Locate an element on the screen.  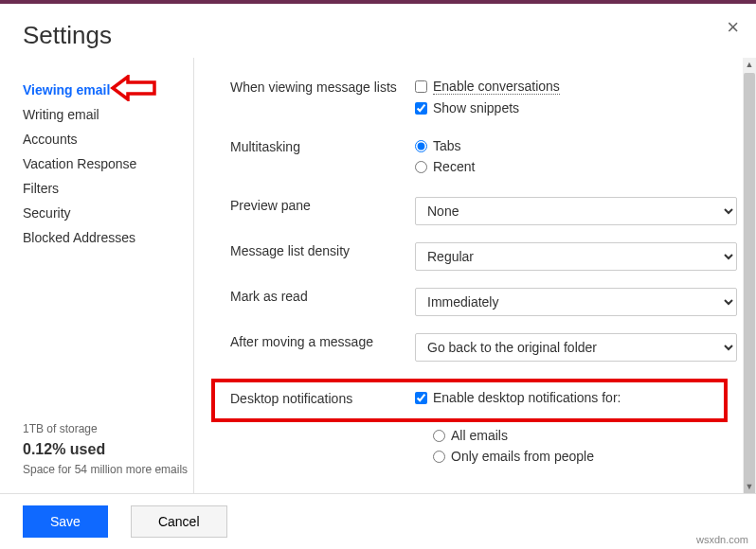
label-message-list-density: Message list density is located at coordinates (322, 250).